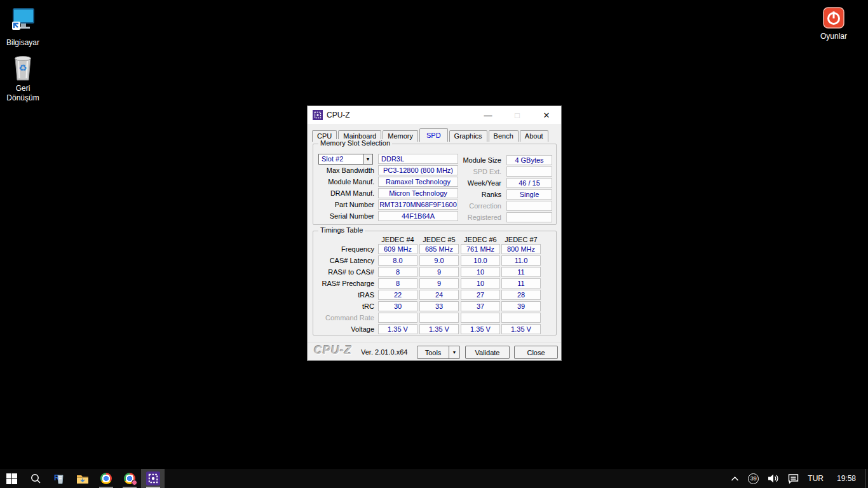 The height and width of the screenshot is (488, 868). What do you see at coordinates (534, 136) in the screenshot?
I see `tab-about: About` at bounding box center [534, 136].